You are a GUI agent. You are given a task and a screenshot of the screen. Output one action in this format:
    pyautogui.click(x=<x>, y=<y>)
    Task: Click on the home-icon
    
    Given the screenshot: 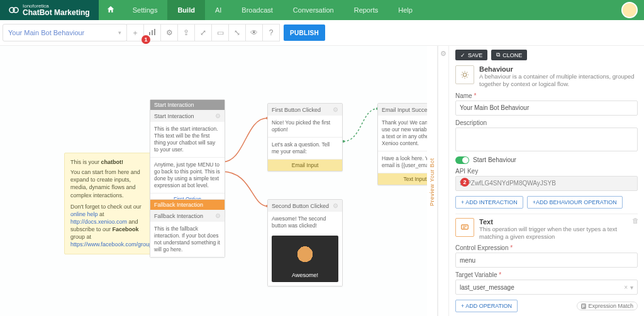 What is the action you would take?
    pyautogui.click(x=111, y=10)
    